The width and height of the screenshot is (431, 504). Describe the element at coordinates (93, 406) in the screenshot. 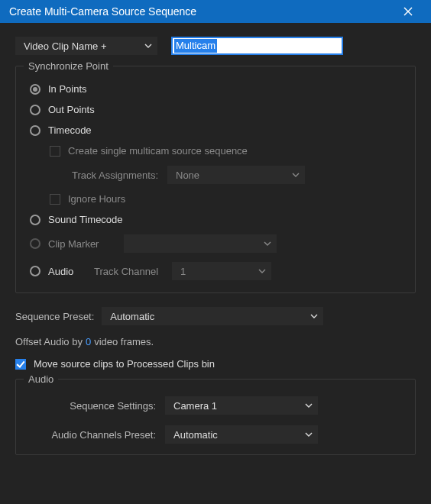

I see `audio-sequence-settings-label: Sequence Settings:` at that location.